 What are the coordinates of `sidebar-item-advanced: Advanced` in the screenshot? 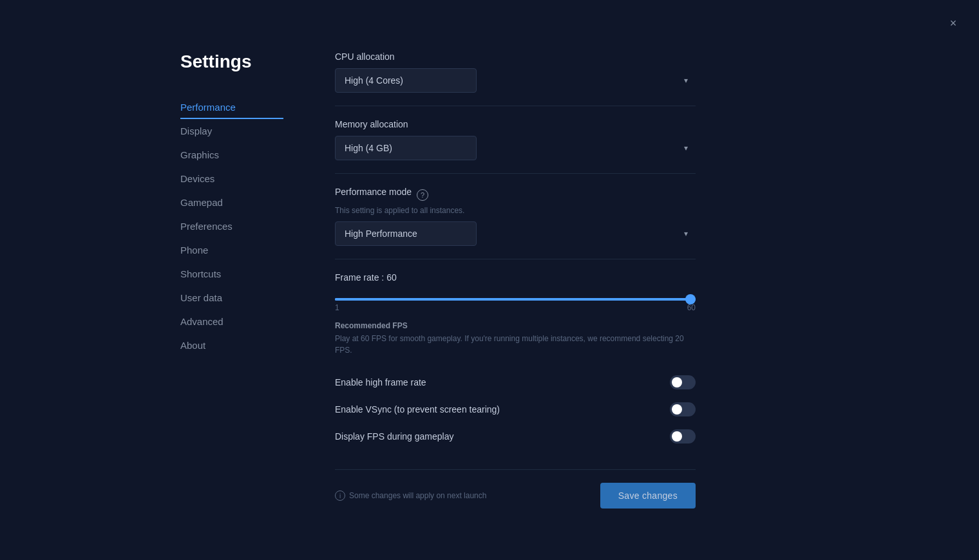 It's located at (232, 322).